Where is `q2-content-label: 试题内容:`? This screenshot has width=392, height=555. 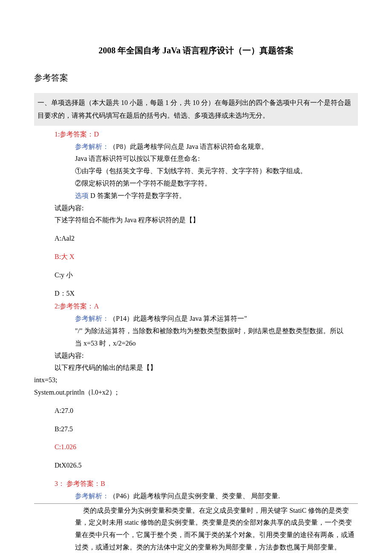
q2-content-label: 试题内容: is located at coordinates (196, 356).